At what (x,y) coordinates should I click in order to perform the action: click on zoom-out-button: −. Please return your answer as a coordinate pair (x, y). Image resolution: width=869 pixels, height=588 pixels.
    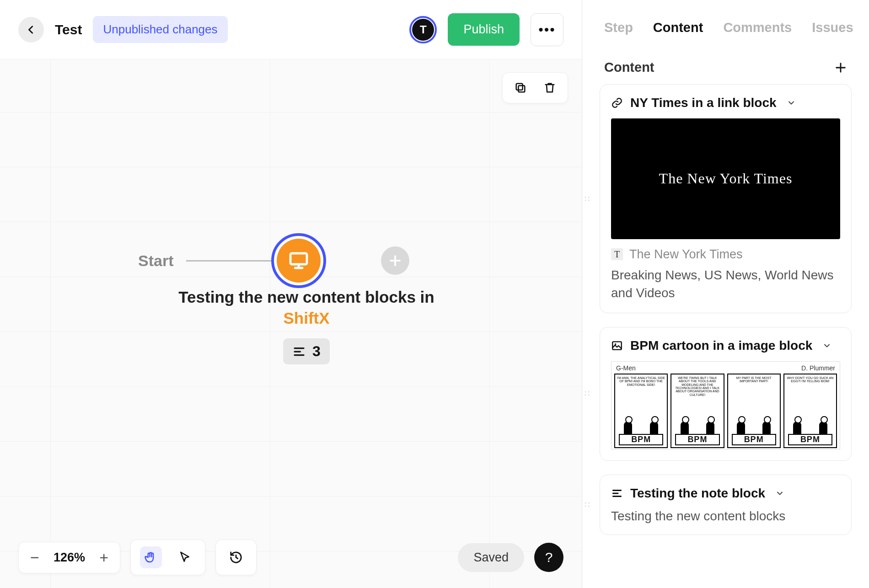
    Looking at the image, I should click on (35, 558).